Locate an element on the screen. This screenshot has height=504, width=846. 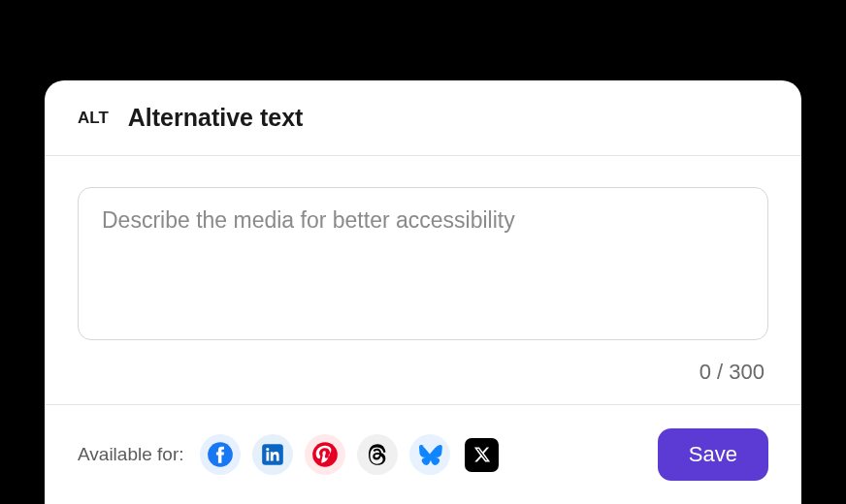
save-button: Save is located at coordinates (713, 455).